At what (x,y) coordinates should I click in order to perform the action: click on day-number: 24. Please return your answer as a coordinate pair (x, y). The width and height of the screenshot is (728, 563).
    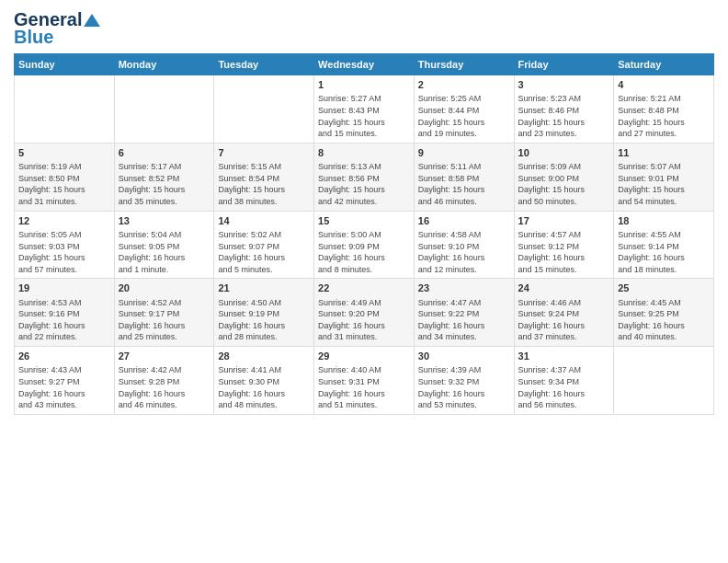
    Looking at the image, I should click on (564, 289).